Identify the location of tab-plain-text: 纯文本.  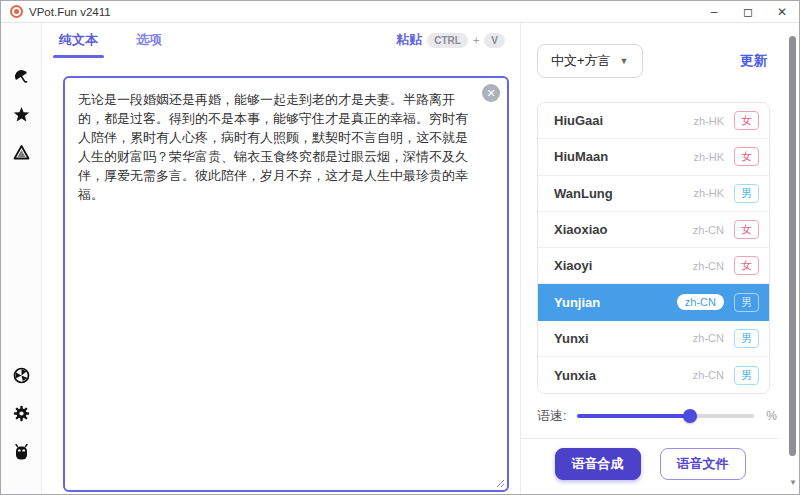
(78, 40).